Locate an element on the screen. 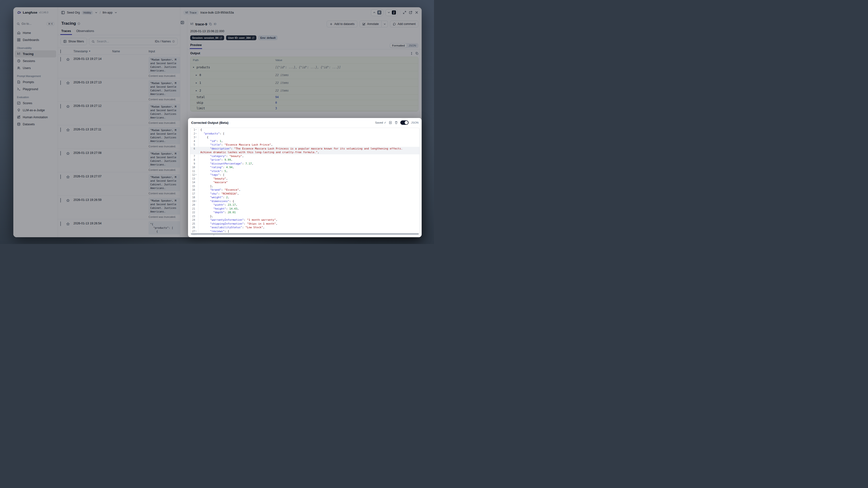 This screenshot has height=488, width=868. check-icon: ✓ is located at coordinates (385, 123).